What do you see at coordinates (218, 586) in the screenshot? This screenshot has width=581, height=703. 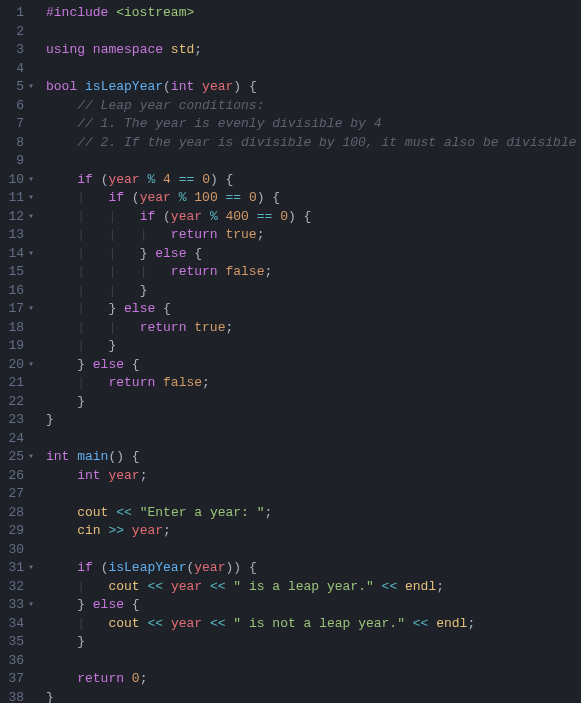 I see `token-op: <<` at bounding box center [218, 586].